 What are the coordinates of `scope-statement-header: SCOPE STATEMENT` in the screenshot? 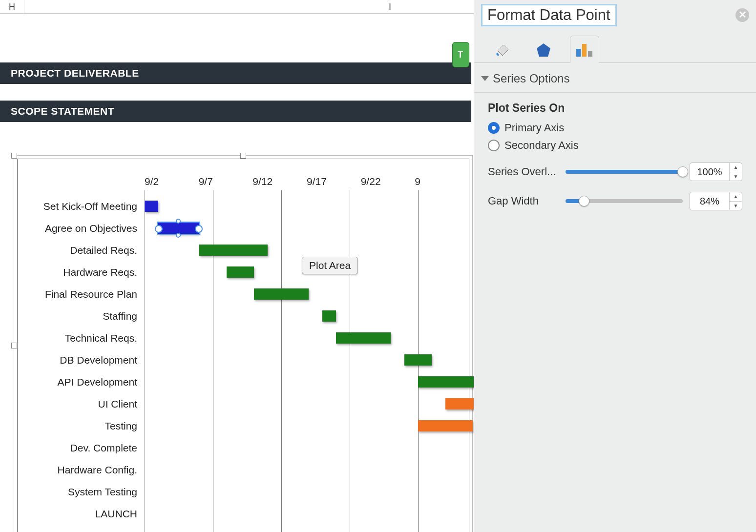 It's located at (235, 111).